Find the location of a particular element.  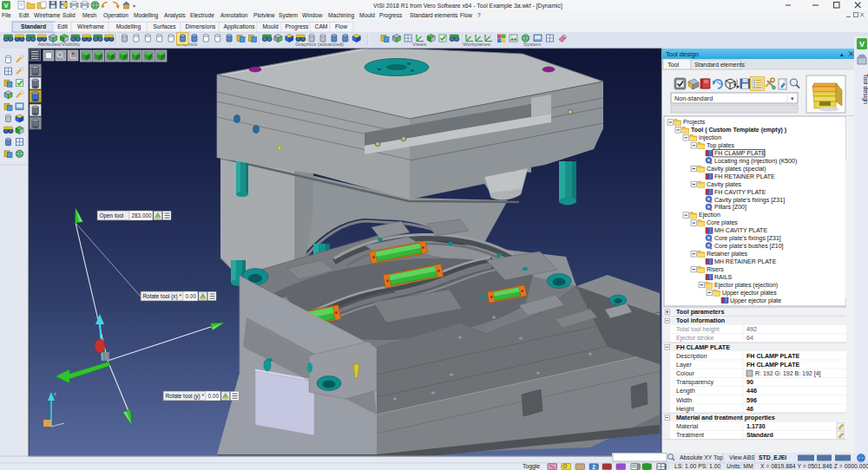

svg-text: 46 is located at coordinates (750, 409).